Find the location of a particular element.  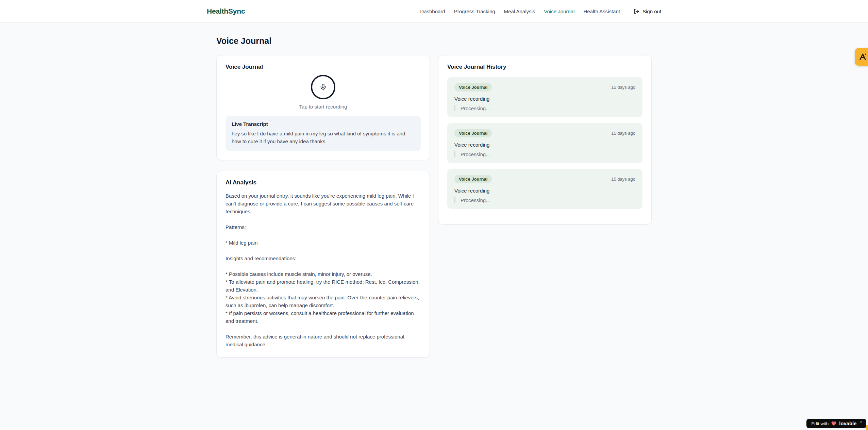

lovable-brand-label: lovable is located at coordinates (848, 424).